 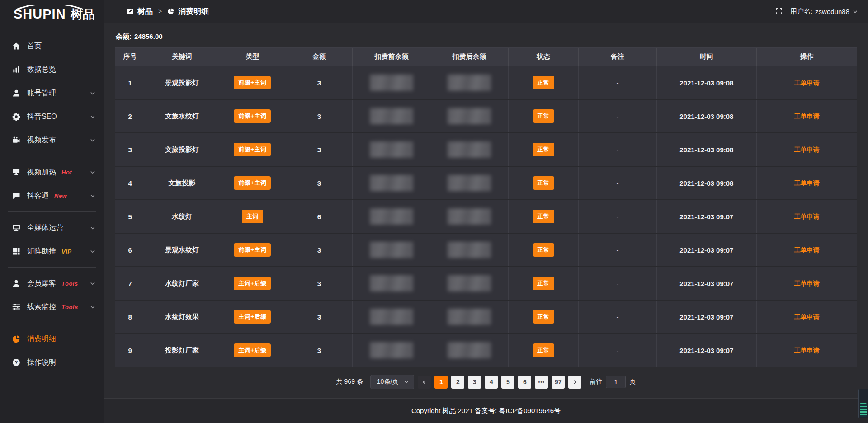 I want to click on breadcrumb-item-0: 树品, so click(x=140, y=12).